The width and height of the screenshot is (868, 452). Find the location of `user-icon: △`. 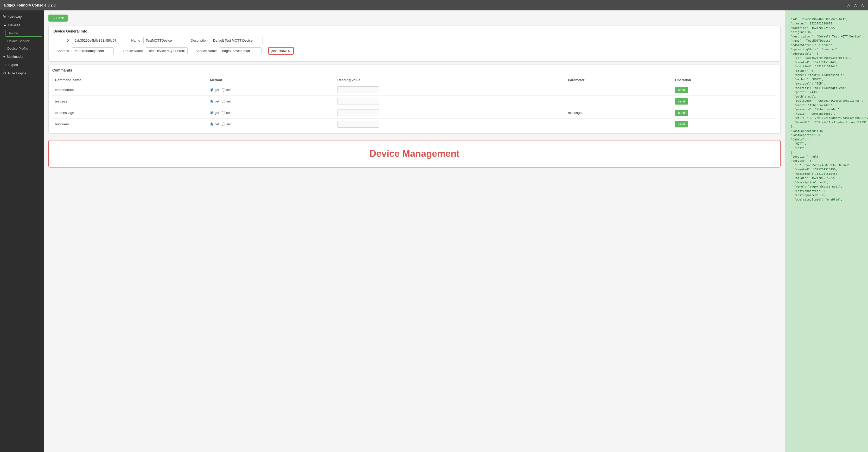

user-icon: △ is located at coordinates (848, 5).